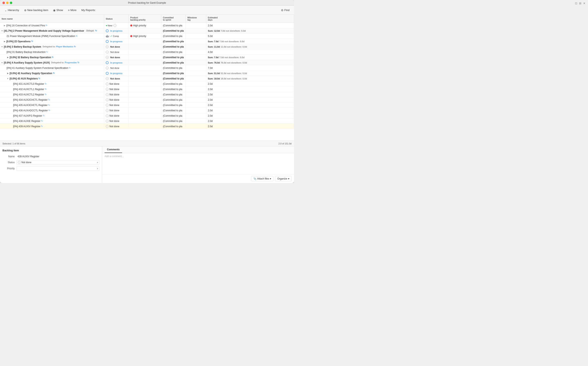 This screenshot has width=588, height=366. What do you see at coordinates (52, 52) in the screenshot?
I see `item-name-cell: [0%] 31 Battery Backup Introduction ↻` at bounding box center [52, 52].